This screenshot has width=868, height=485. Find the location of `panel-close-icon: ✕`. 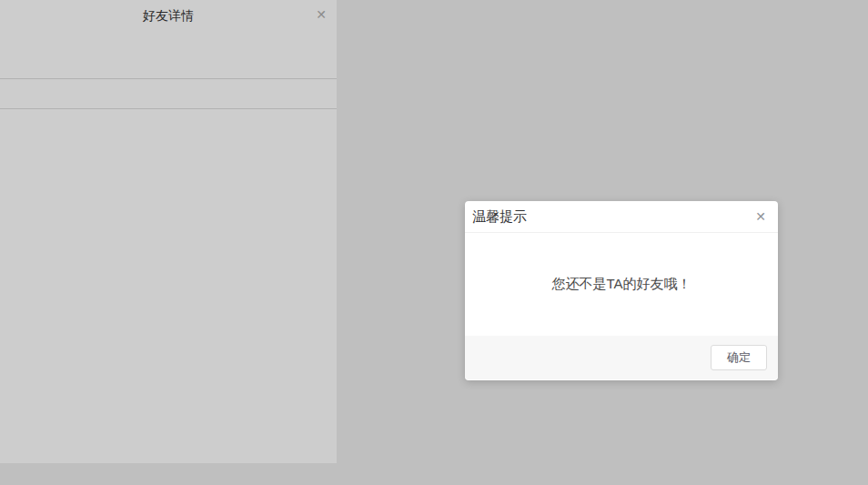

panel-close-icon: ✕ is located at coordinates (321, 15).